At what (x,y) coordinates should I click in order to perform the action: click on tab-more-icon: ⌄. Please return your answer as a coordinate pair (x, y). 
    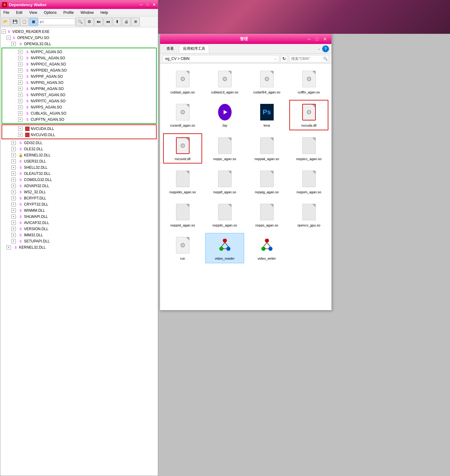
    Looking at the image, I should click on (319, 49).